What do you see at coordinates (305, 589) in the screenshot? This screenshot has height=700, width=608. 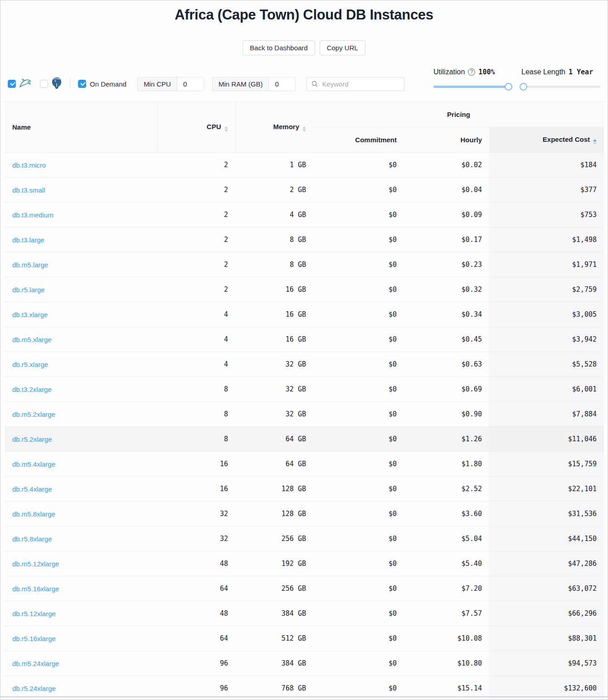 I see `table-row: db.m5.16xlarge 64 256 GB $0 $7.20 $63,07…` at bounding box center [305, 589].